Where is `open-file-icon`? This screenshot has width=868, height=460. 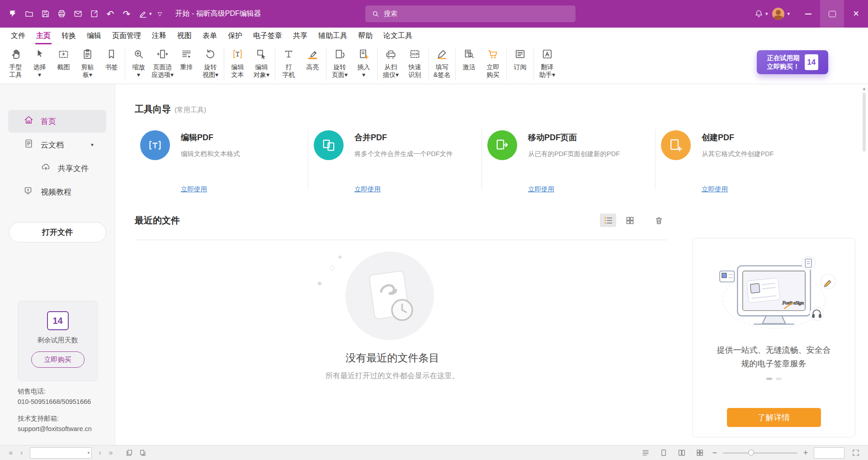 open-file-icon is located at coordinates (29, 14).